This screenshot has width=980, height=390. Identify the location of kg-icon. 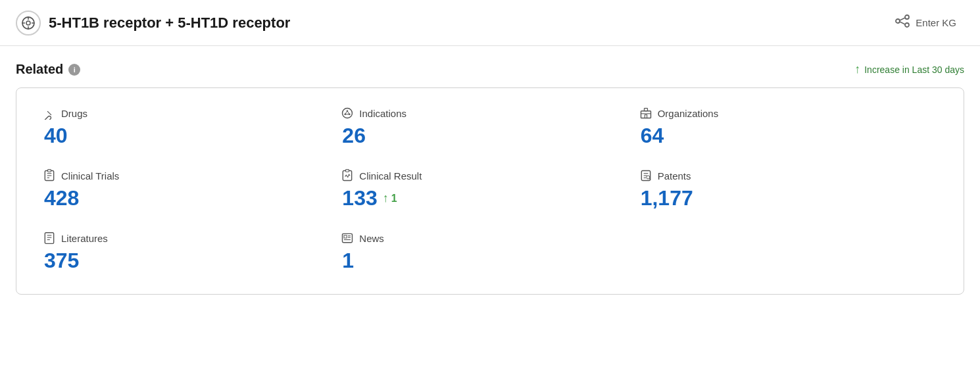
(902, 22).